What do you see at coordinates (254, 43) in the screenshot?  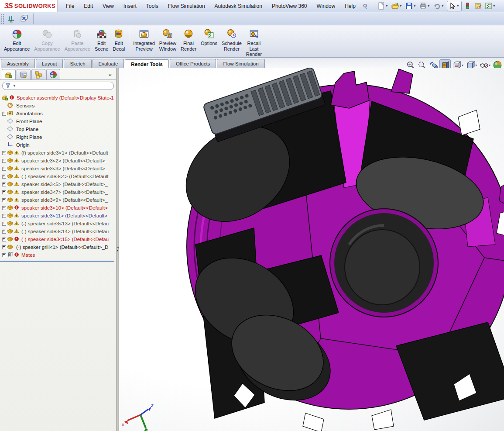 I see `recall-last-render-button: Recall Last Render` at bounding box center [254, 43].